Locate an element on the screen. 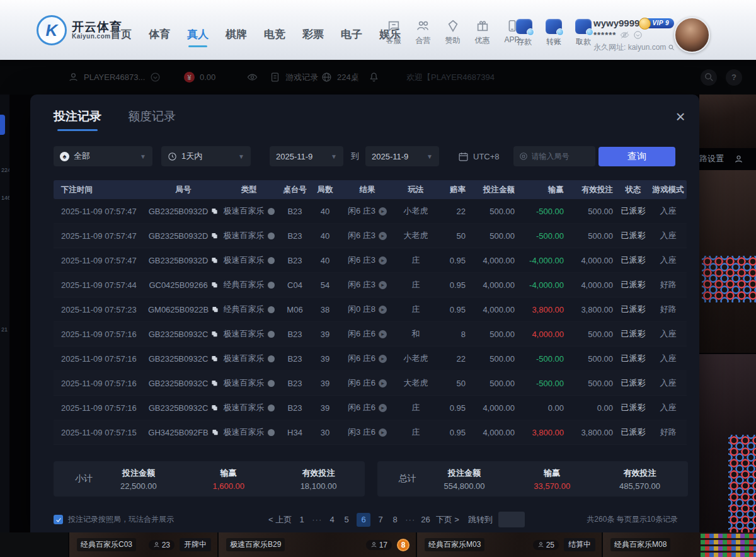 The image size is (756, 557). avatar is located at coordinates (692, 35).